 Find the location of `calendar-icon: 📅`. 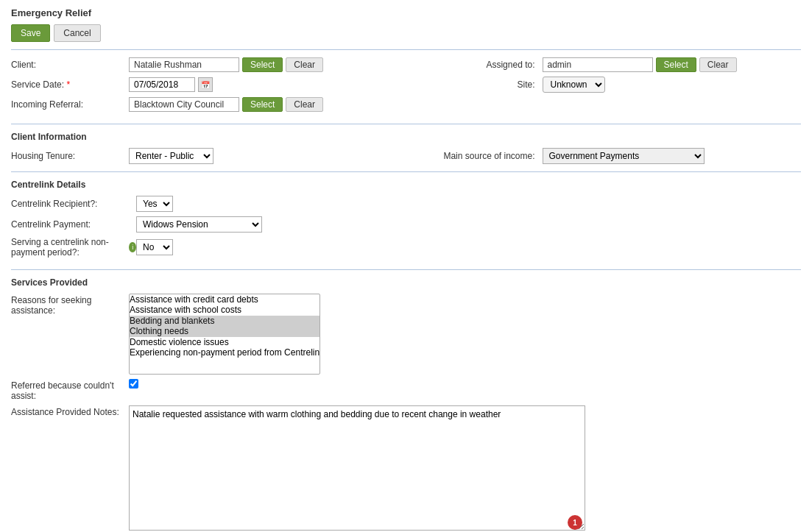

calendar-icon: 📅 is located at coordinates (205, 85).